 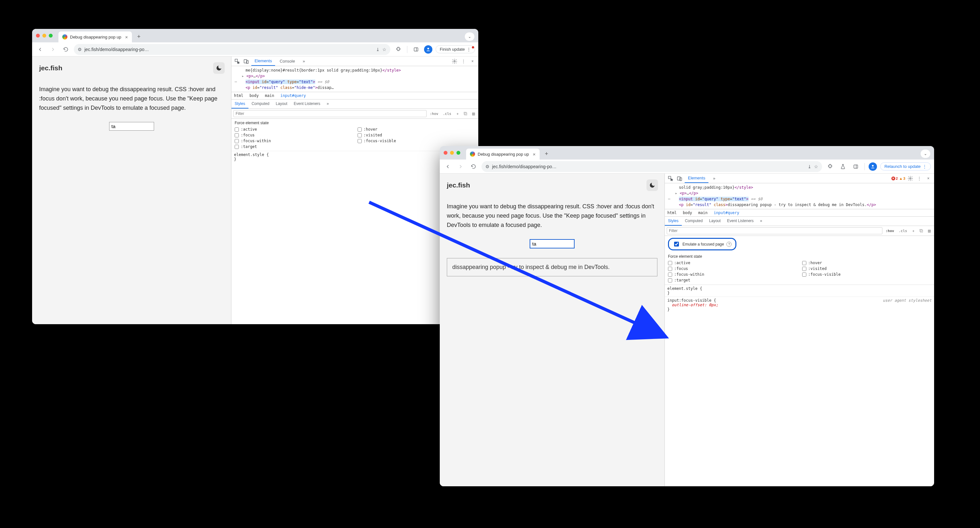 I want to click on styles-tab-computed: Computed, so click(x=694, y=221).